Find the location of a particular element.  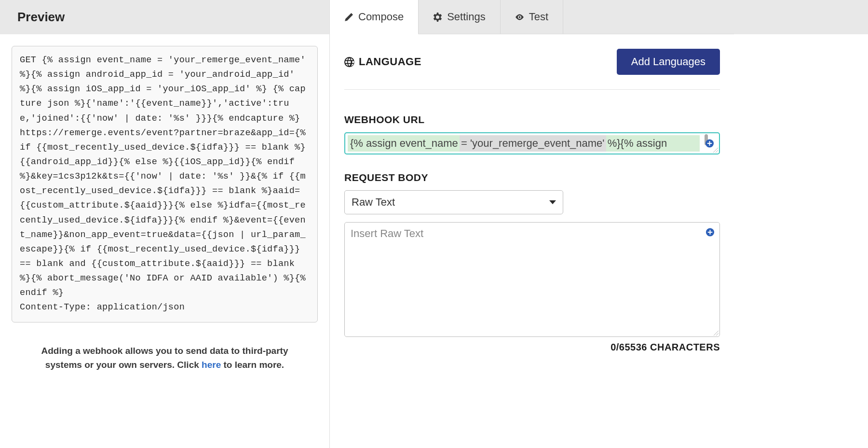

add-languages-button: Add Languages is located at coordinates (668, 62).